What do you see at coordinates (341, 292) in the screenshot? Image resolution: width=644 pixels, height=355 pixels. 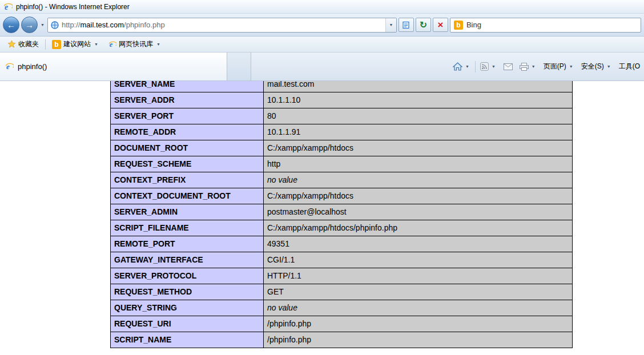 I see `table-row: REQUEST_METHOD GET` at bounding box center [341, 292].